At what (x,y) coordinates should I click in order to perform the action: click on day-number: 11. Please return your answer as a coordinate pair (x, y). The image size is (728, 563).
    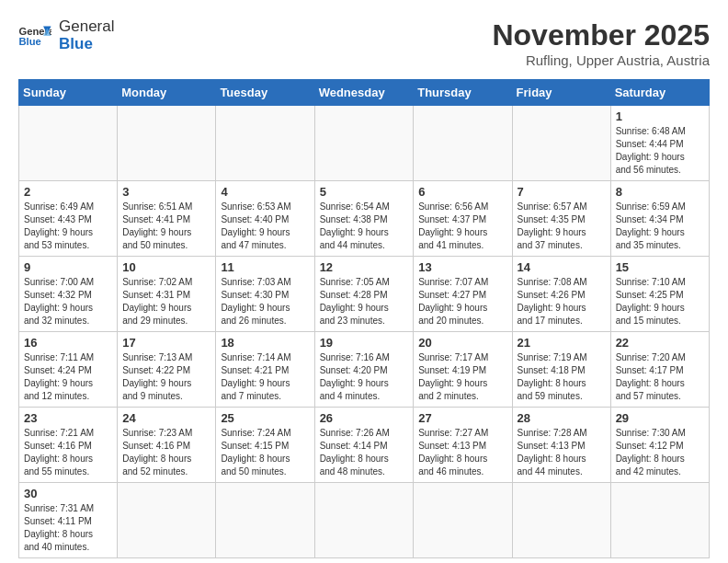
    Looking at the image, I should click on (265, 267).